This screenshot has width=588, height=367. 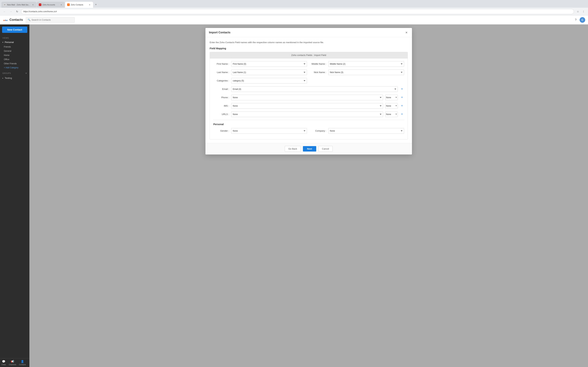 I want to click on sidebar: New Contact VIEWS ▾ Personal Friends Gen…, so click(x=15, y=196).